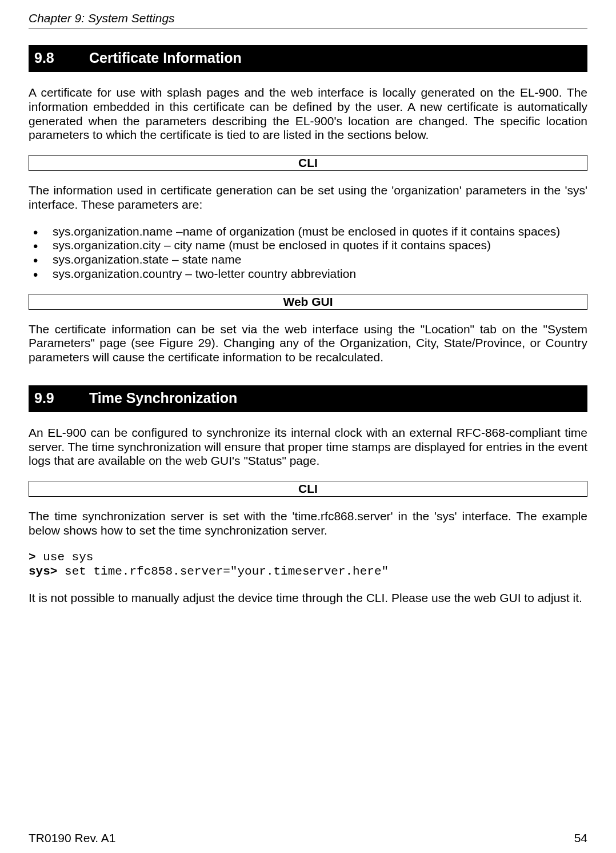  I want to click on list-item: sys.organization.country – two-letter co…, so click(308, 274).